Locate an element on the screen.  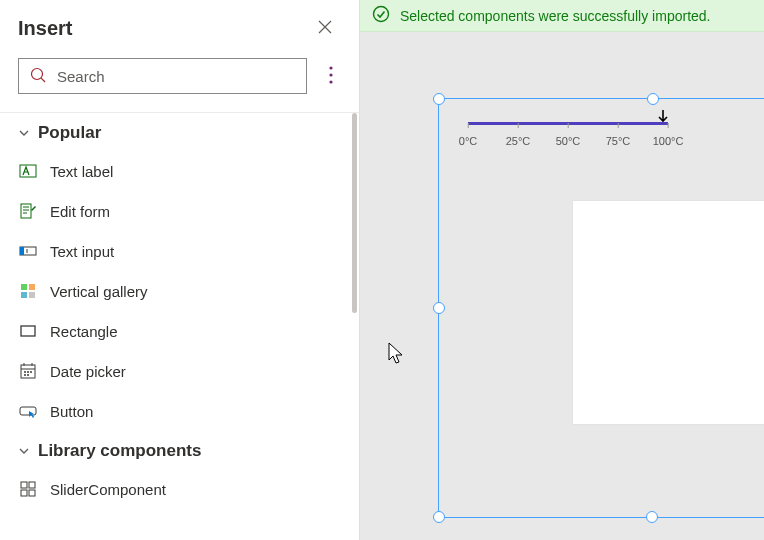
rectangle-icon is located at coordinates (28, 331).